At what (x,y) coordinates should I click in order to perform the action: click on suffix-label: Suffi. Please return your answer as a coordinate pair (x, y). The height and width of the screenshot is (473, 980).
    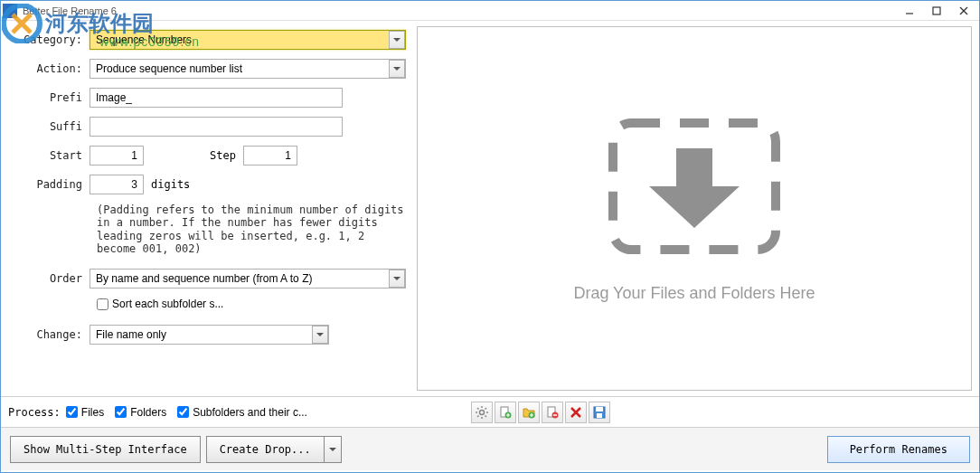
    Looking at the image, I should click on (50, 127).